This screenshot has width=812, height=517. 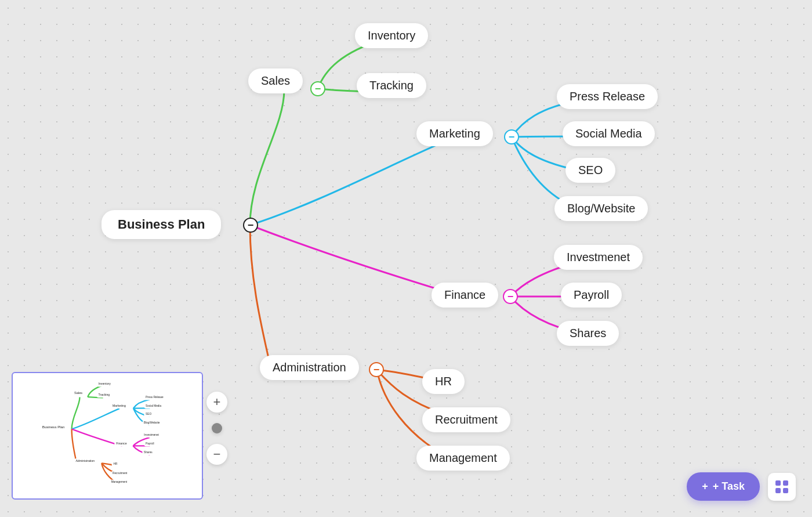 I want to click on zoom-in-button: +, so click(x=217, y=402).